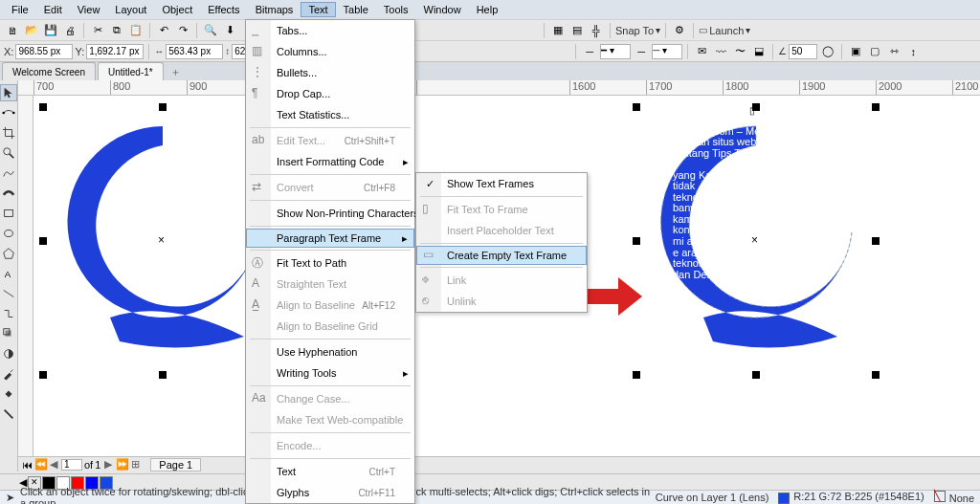  What do you see at coordinates (70, 31) in the screenshot?
I see `print-icon: 🖨` at bounding box center [70, 31].